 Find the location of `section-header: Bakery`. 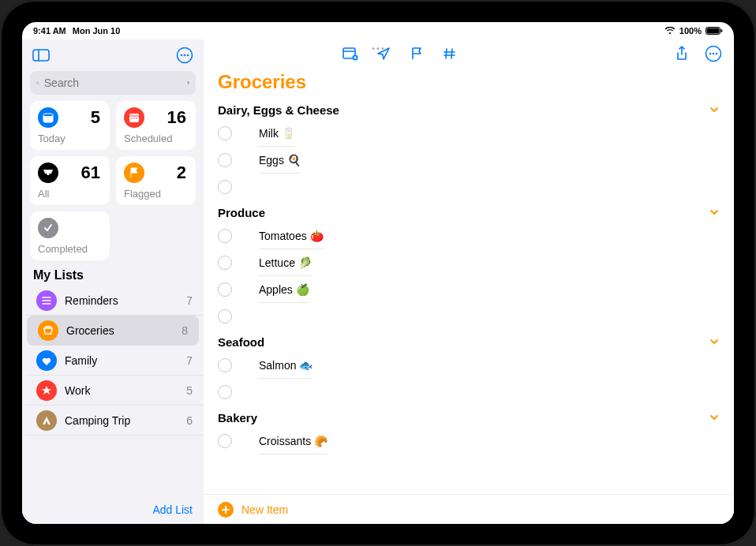

section-header: Bakery is located at coordinates (469, 417).